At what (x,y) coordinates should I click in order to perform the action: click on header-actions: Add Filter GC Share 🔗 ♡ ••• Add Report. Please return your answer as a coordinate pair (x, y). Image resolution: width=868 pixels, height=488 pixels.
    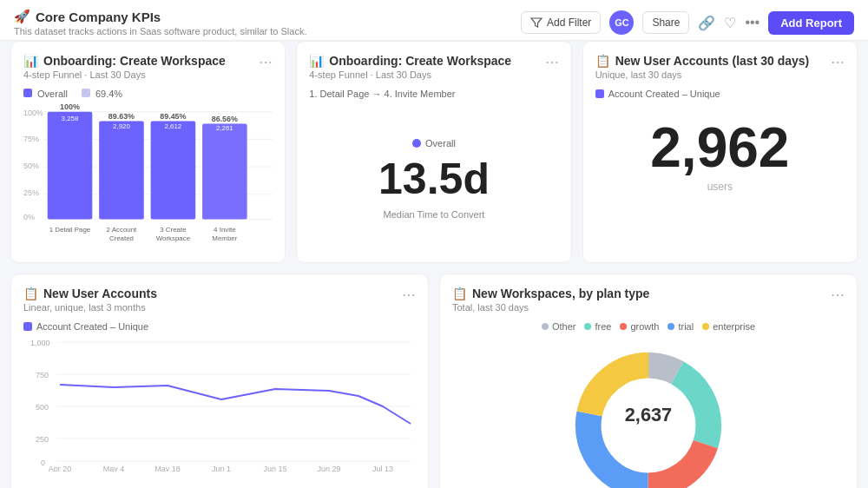
    Looking at the image, I should click on (687, 23).